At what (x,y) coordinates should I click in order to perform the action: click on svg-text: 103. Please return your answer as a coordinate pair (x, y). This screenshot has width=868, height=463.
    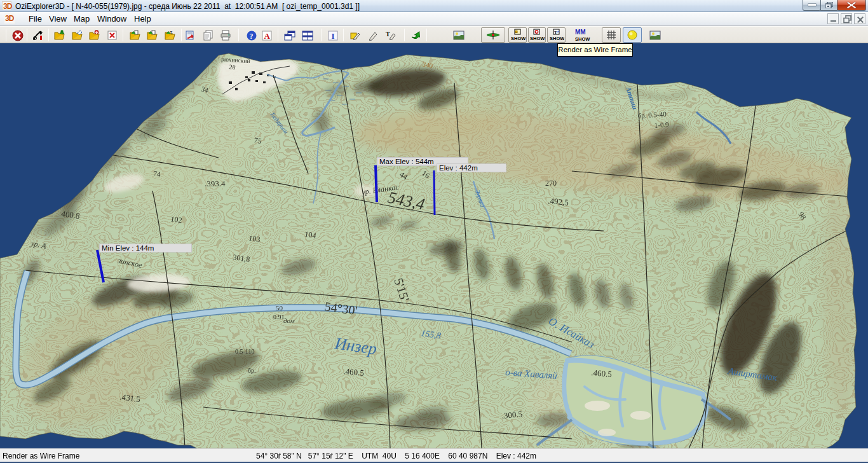
    Looking at the image, I should click on (255, 238).